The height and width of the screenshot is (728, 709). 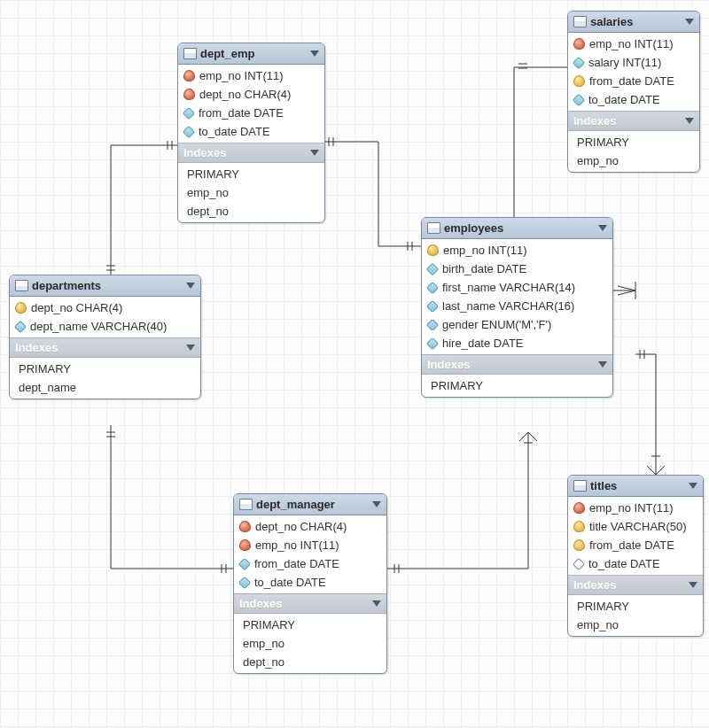 I want to click on entity-title: salaries, so click(x=636, y=21).